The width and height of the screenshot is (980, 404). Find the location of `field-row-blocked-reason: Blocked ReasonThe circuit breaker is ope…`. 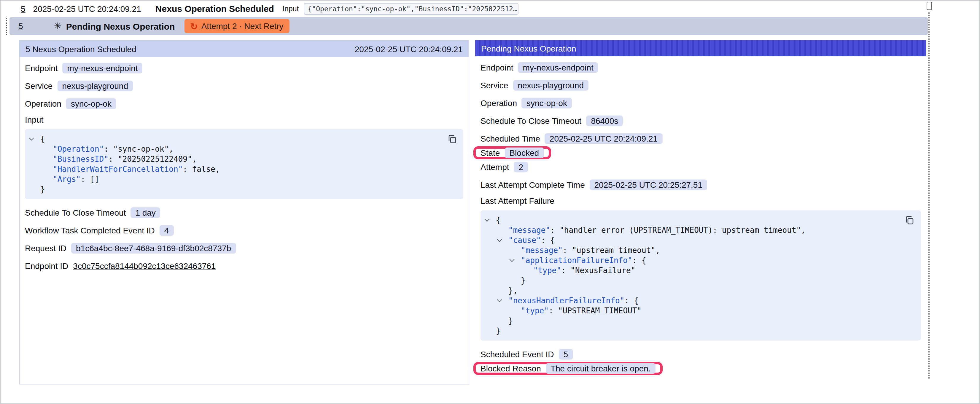

field-row-blocked-reason: Blocked ReasonThe circuit breaker is ope… is located at coordinates (568, 369).